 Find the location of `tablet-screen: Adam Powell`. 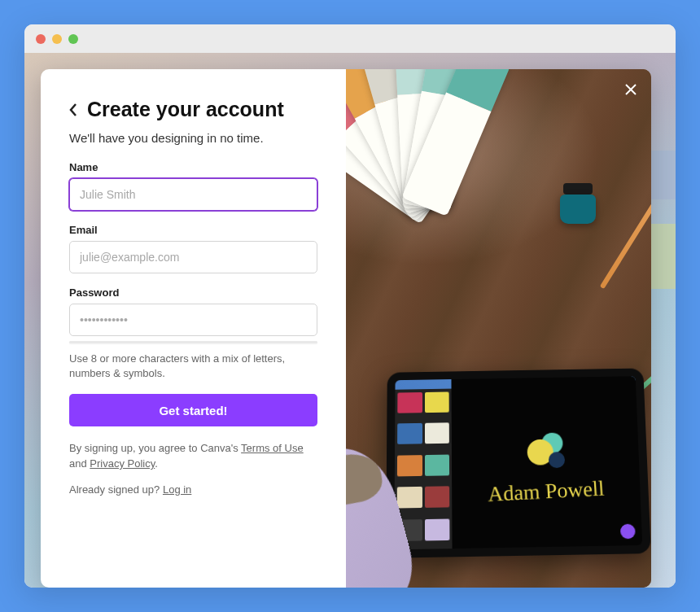

tablet-screen: Adam Powell is located at coordinates (518, 462).